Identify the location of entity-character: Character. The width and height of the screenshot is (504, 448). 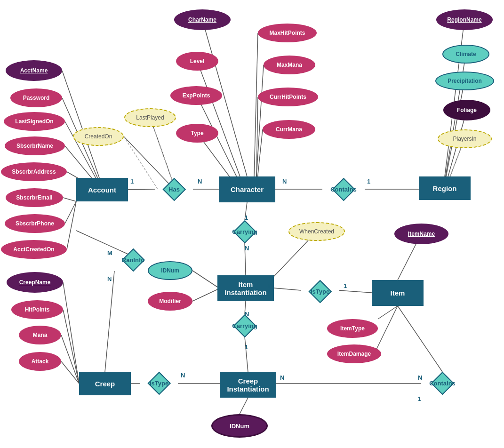
(247, 189).